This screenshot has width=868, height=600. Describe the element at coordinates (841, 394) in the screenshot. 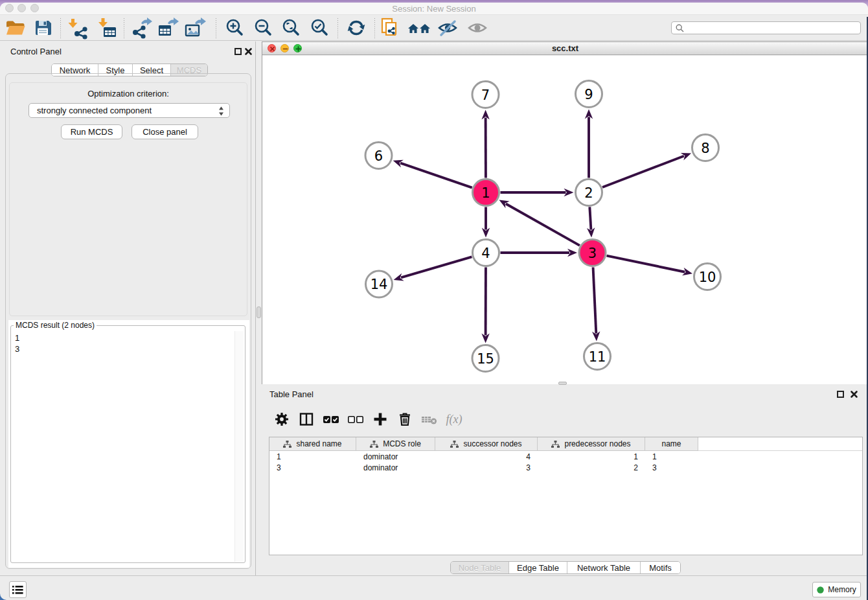

I see `table-panel-float-button` at that location.